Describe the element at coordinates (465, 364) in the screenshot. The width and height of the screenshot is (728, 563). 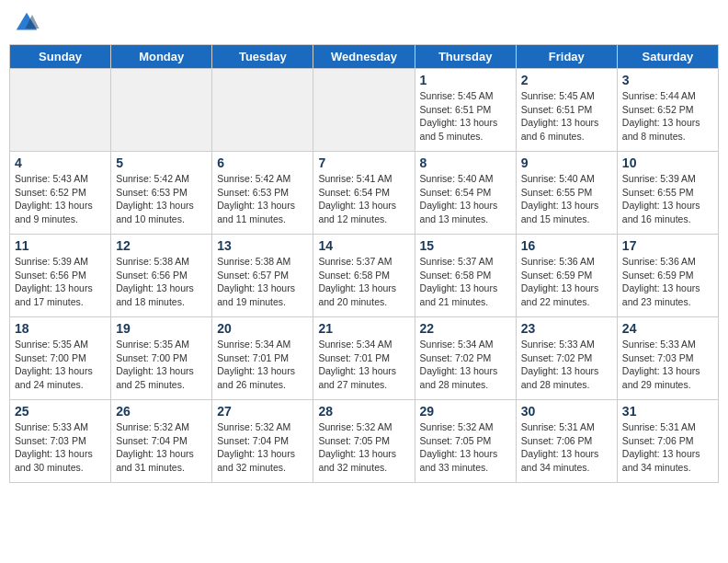
I see `day-info: Sunrise: 5:34 AM Sunset: 7:02 PM Dayligh…` at that location.